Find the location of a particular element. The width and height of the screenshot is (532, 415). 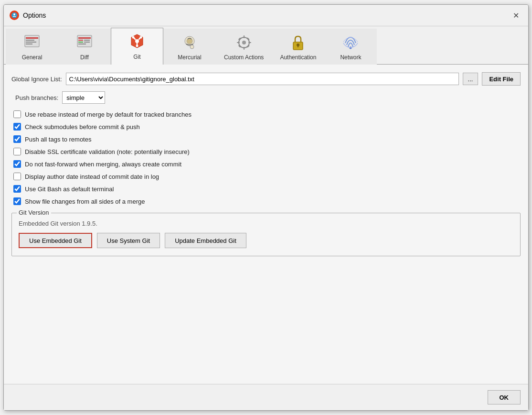

tab-custom-actions: Custom Actions is located at coordinates (244, 47).